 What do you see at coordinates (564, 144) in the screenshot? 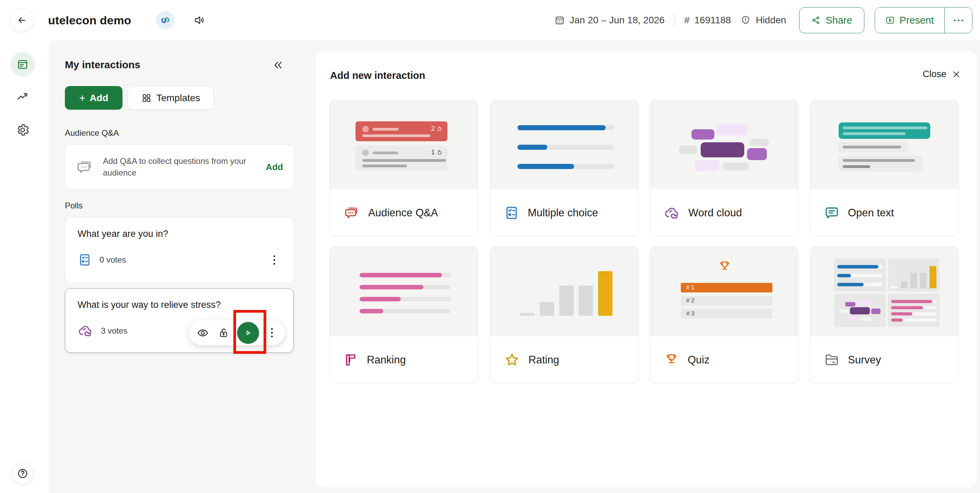
I see `multiple-choice-thumbnail` at bounding box center [564, 144].